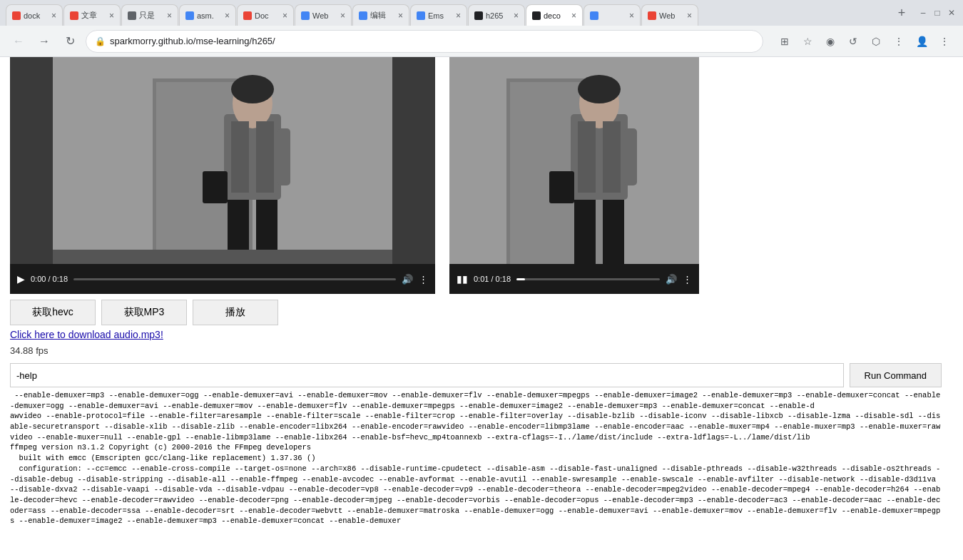 The width and height of the screenshot is (963, 560). What do you see at coordinates (439, 15) in the screenshot?
I see `tab-ems: Ems×` at bounding box center [439, 15].